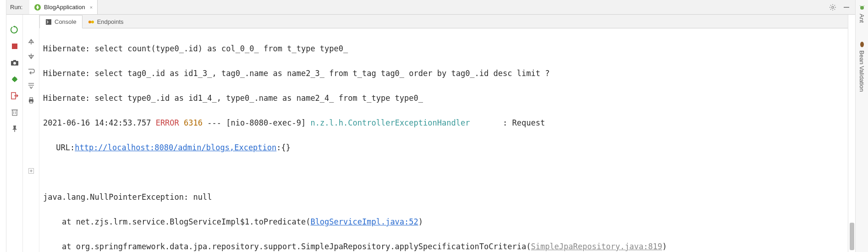 This screenshot has height=252, width=868. I want to click on scroll-to-end-icon, so click(31, 86).